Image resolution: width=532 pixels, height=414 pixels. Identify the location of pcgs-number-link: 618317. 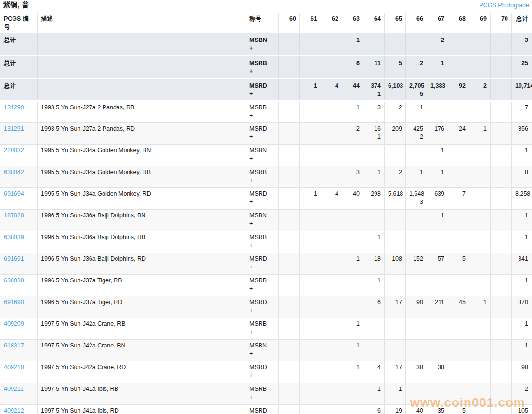
(14, 346).